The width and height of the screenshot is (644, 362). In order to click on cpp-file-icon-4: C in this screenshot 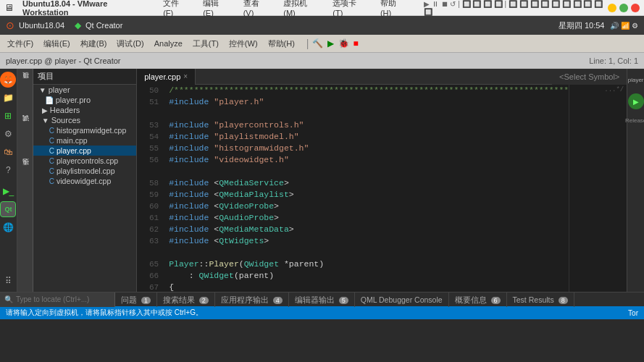, I will do `click(52, 161)`.